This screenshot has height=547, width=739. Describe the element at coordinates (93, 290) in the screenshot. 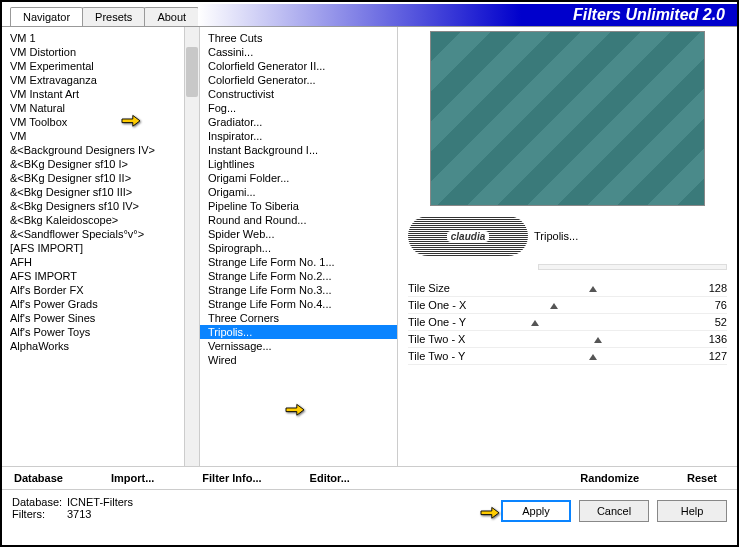

I see `list-item: Alf's Border FX` at that location.